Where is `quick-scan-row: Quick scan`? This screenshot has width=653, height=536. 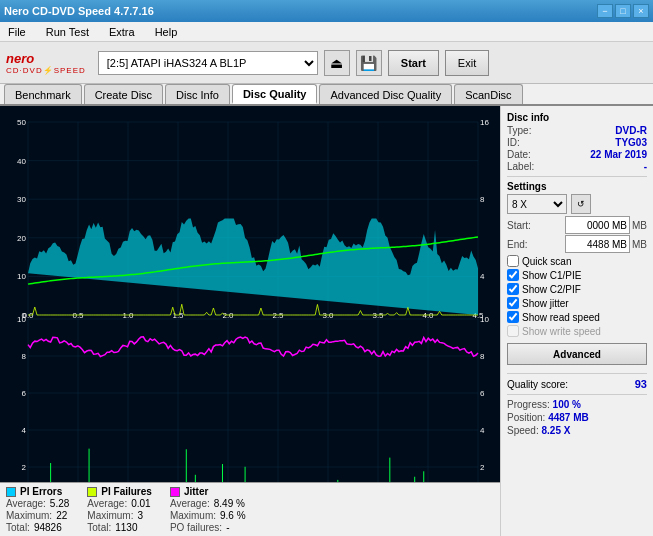
quick-scan-row: Quick scan is located at coordinates (577, 261).